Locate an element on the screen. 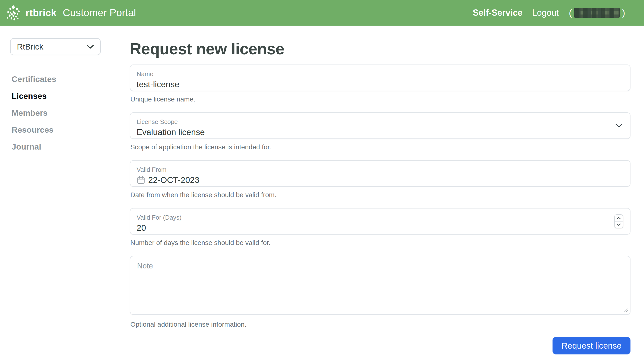  valid-from-field: Valid From 22-OCT-2023 is located at coordinates (380, 174).